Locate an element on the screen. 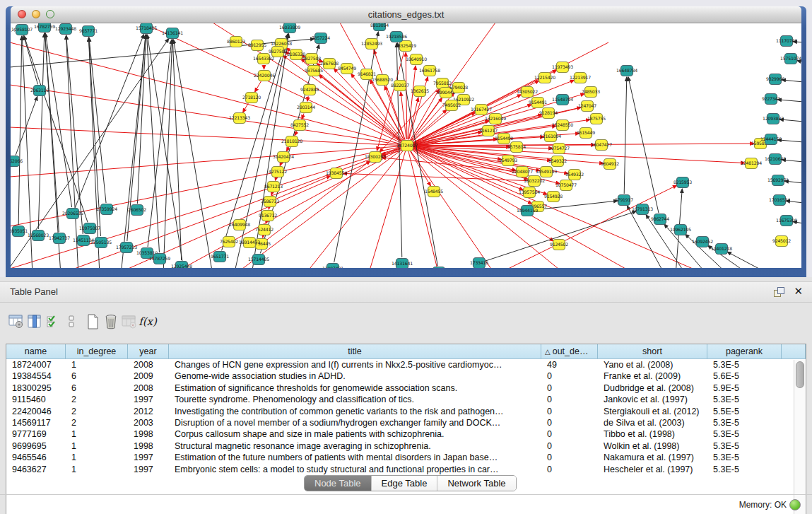 The width and height of the screenshot is (812, 514). graph-node-17016534: 17016534 is located at coordinates (779, 201).